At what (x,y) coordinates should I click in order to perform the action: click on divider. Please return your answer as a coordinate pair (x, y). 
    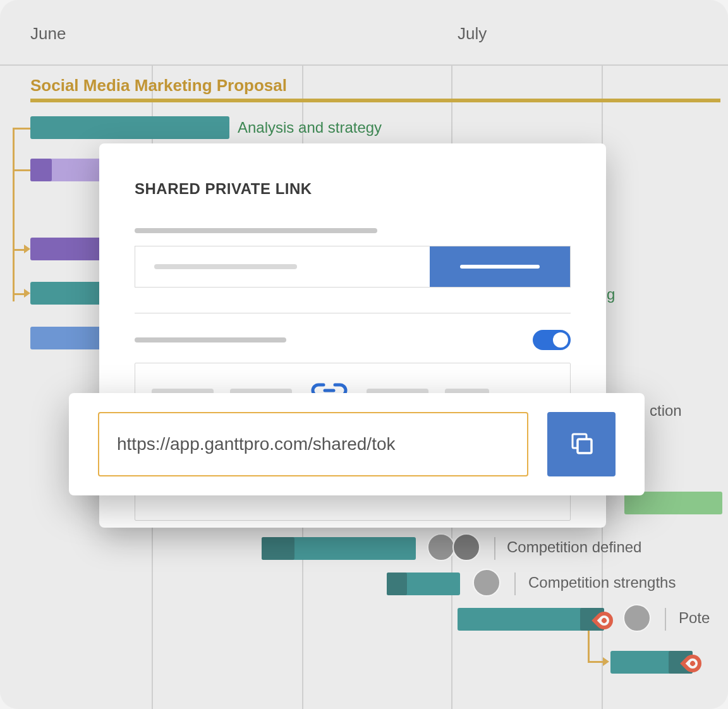
    Looking at the image, I should click on (353, 313).